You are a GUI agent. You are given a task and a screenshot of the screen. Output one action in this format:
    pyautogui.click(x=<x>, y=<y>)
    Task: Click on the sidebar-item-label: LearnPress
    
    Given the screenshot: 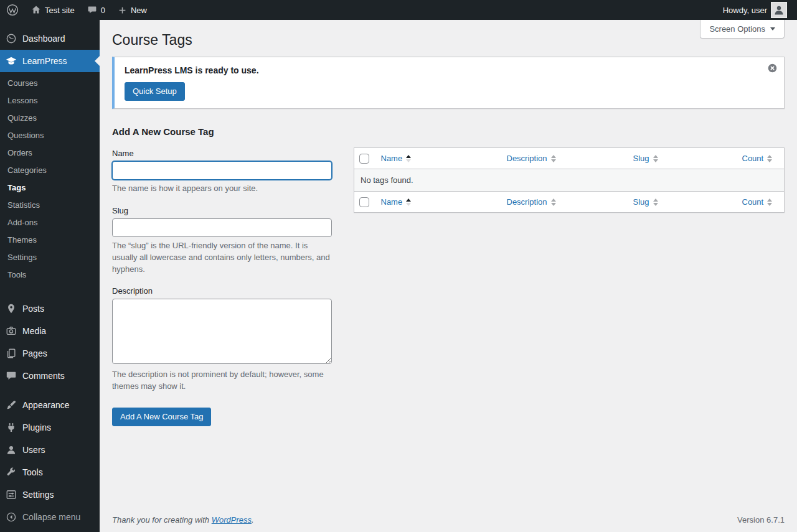 What is the action you would take?
    pyautogui.click(x=45, y=61)
    